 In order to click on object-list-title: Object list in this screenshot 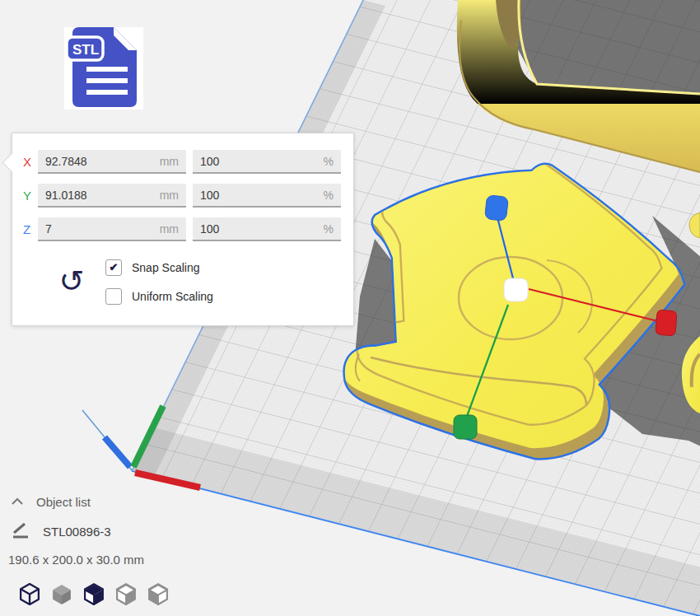, I will do `click(63, 502)`.